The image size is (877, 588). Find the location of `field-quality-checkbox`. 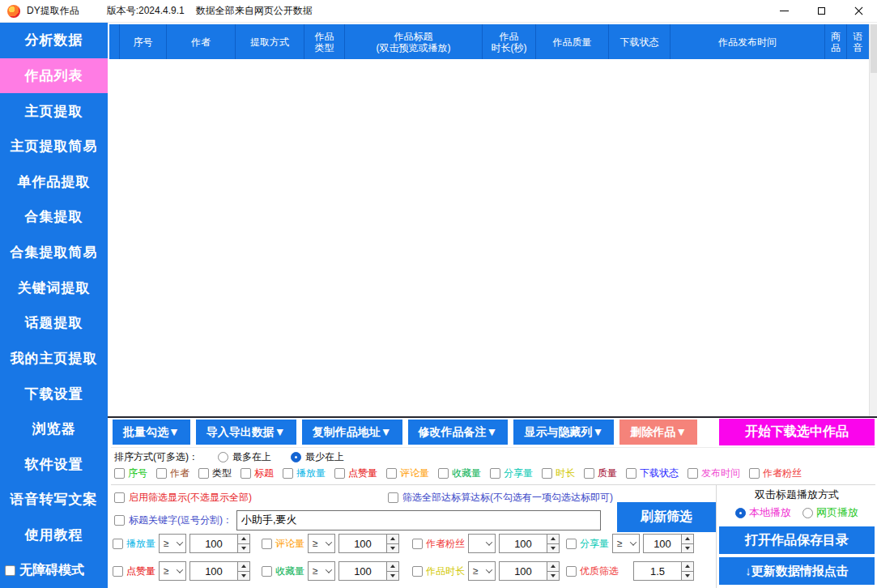

field-quality-checkbox is located at coordinates (590, 473).